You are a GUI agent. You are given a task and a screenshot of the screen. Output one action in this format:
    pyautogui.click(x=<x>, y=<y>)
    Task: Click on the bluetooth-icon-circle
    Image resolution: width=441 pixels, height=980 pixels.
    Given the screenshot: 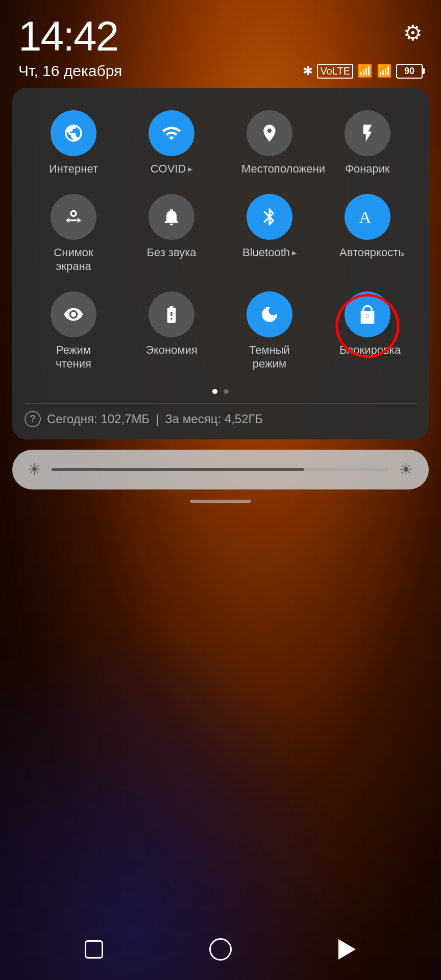 What is the action you would take?
    pyautogui.click(x=270, y=217)
    